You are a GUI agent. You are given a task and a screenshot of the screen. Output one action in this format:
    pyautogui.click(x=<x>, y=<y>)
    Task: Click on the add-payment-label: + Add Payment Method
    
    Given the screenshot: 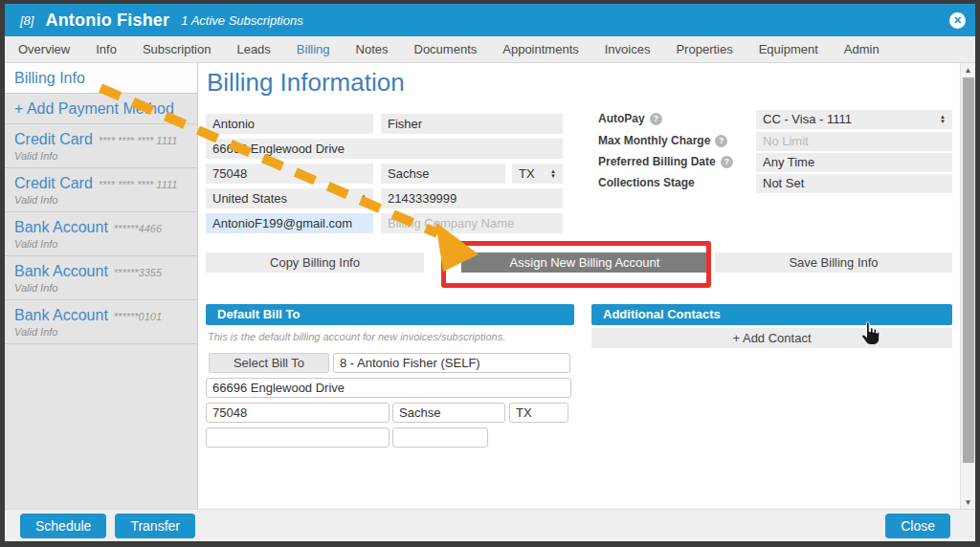 What is the action you would take?
    pyautogui.click(x=94, y=109)
    